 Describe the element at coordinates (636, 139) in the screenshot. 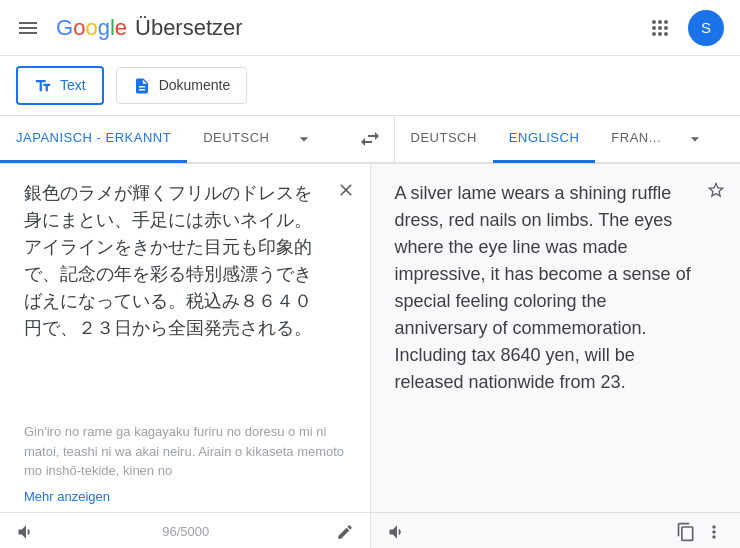

I see `target-lang-french: FRAN...` at that location.